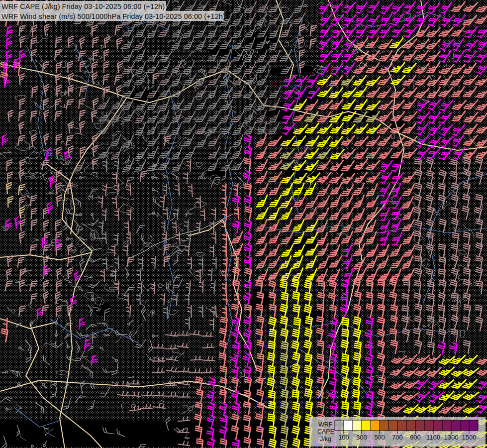 The image size is (487, 448). Describe the element at coordinates (380, 437) in the screenshot. I see `svg-text: 500` at that location.